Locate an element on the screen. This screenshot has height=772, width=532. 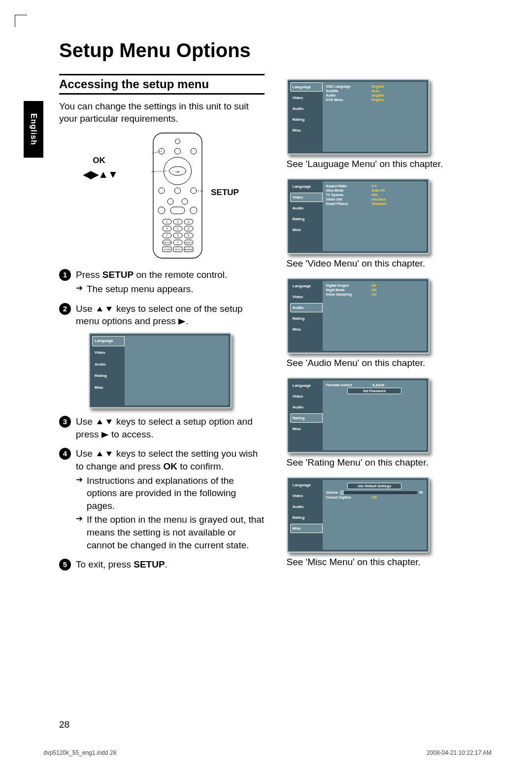
step-5: 5 To exit, press SETUP. is located at coordinates (162, 565).